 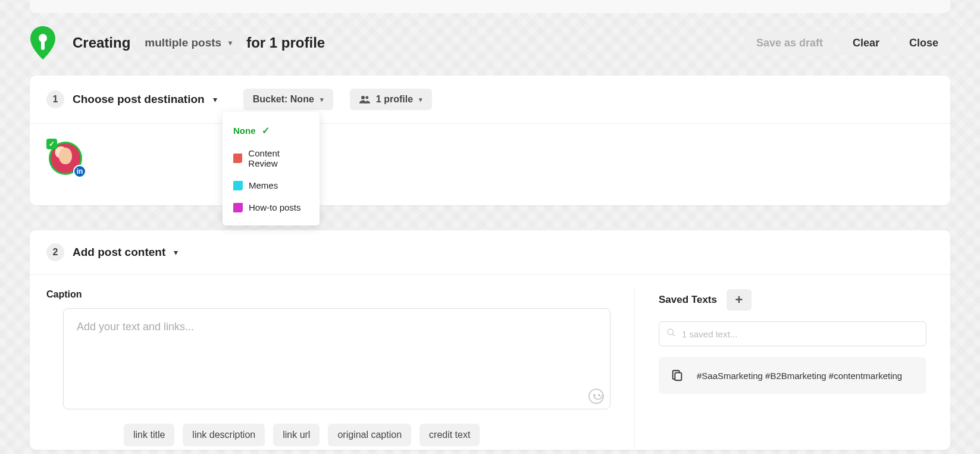 What do you see at coordinates (793, 368) in the screenshot?
I see `saved-texts-section: Saved Texts + #SaaSmarketing #B2Bmarketi…` at bounding box center [793, 368].